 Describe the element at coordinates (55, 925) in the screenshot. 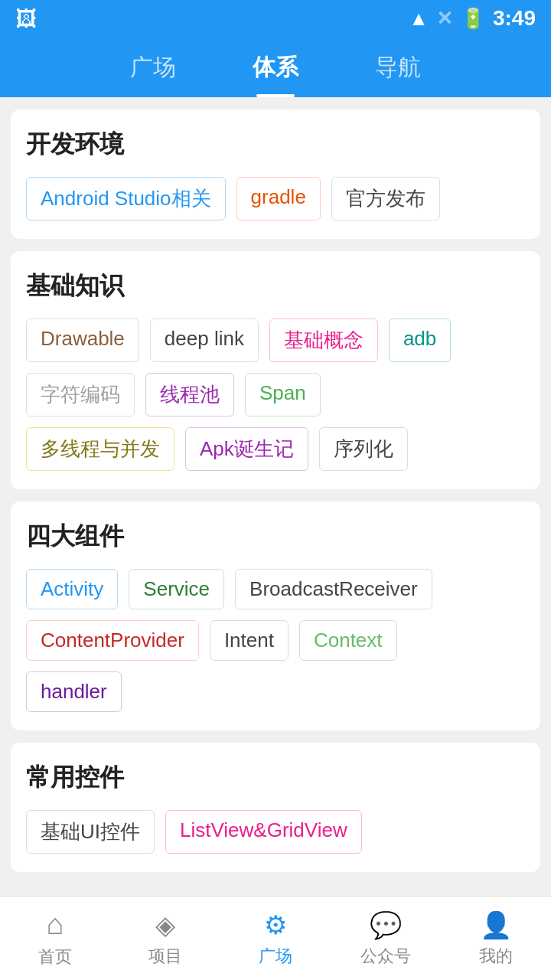

I see `home-icon: ⌂` at that location.